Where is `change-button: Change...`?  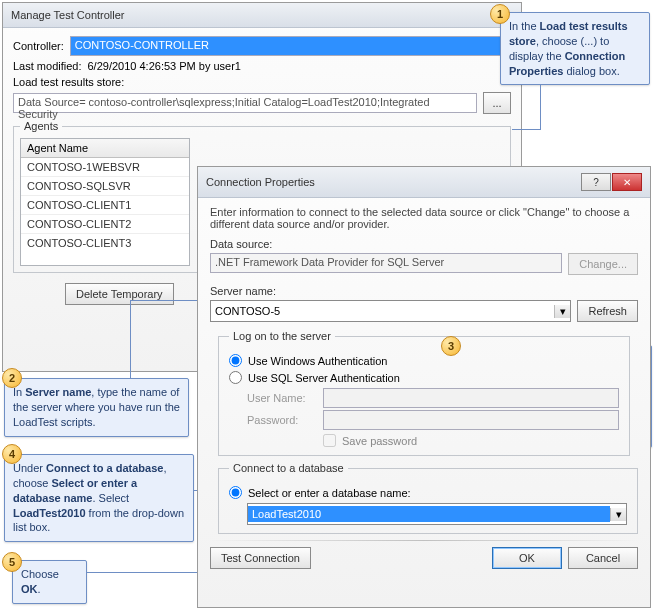
change-button: Change... is located at coordinates (603, 264).